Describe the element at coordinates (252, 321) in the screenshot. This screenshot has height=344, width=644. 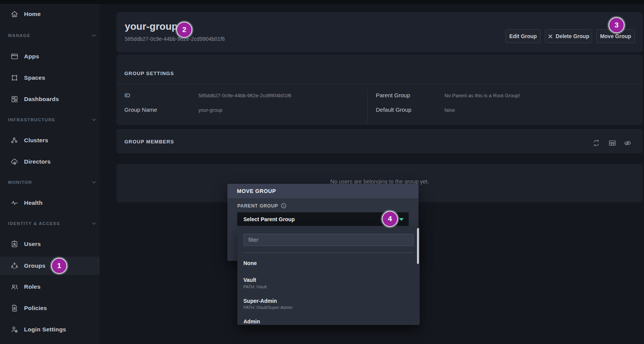
I see `dropdown-option-admin: Admin` at that location.